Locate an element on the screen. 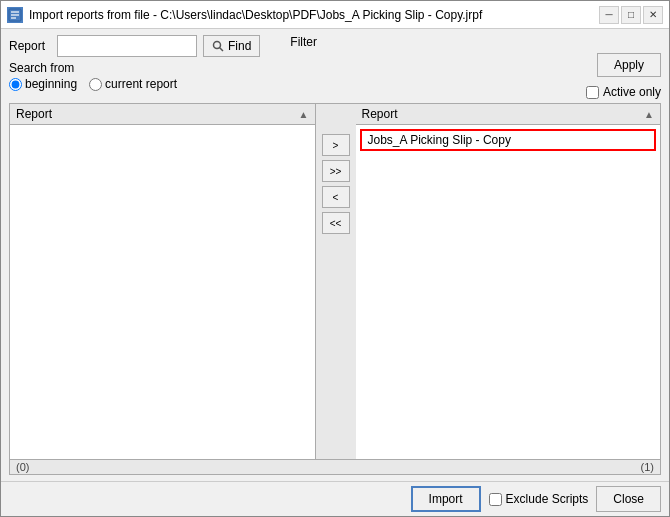 The height and width of the screenshot is (517, 670). apply-button: Apply is located at coordinates (629, 65).